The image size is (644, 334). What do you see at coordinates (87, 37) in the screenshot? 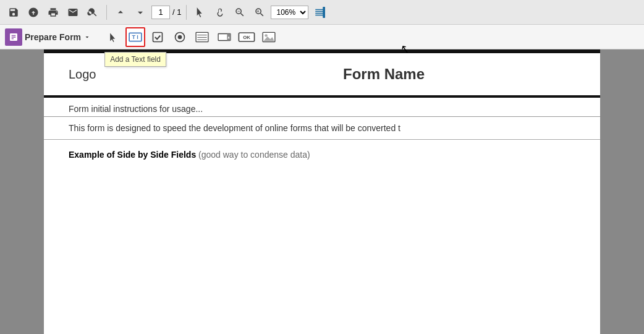
I see `dropdown-arrow-icon` at bounding box center [87, 37].